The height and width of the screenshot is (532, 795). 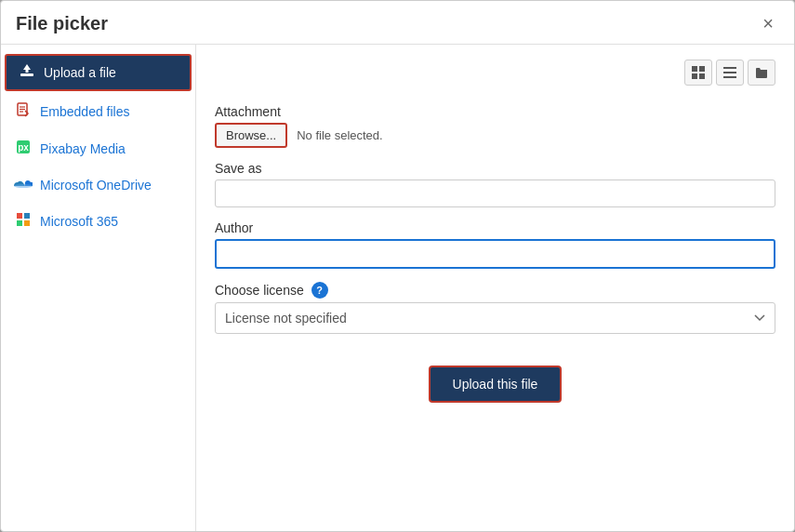 What do you see at coordinates (79, 221) in the screenshot?
I see `sidebar-label-ms365: Microsoft 365` at bounding box center [79, 221].